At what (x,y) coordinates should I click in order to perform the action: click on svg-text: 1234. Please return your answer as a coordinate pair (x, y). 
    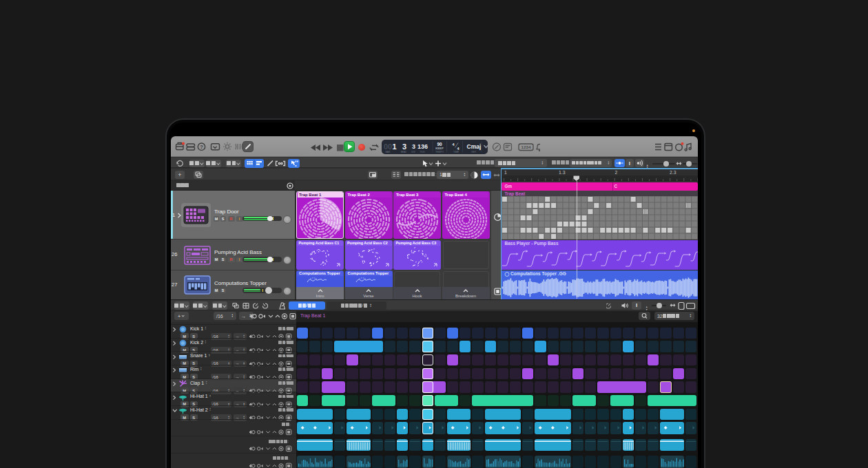
    Looking at the image, I should click on (526, 147).